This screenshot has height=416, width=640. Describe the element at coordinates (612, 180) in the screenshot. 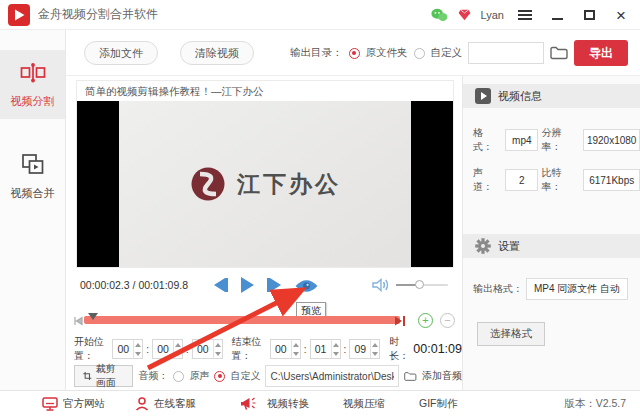

I see `bitrate-value: 6171Kbps` at that location.